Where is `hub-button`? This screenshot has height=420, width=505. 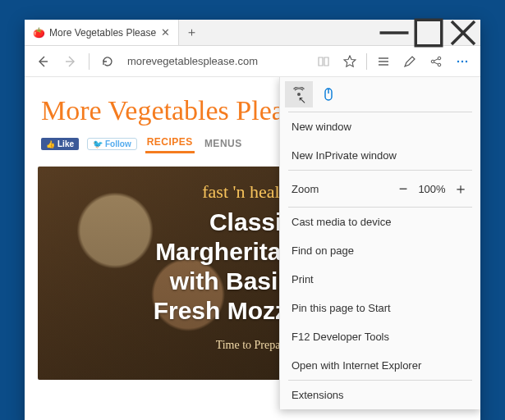 hub-button is located at coordinates (383, 62).